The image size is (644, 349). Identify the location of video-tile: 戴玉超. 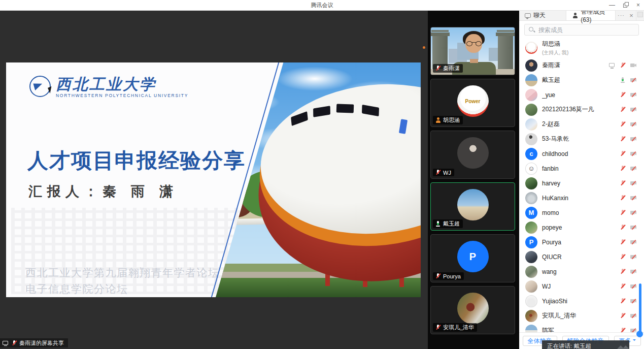
(473, 206).